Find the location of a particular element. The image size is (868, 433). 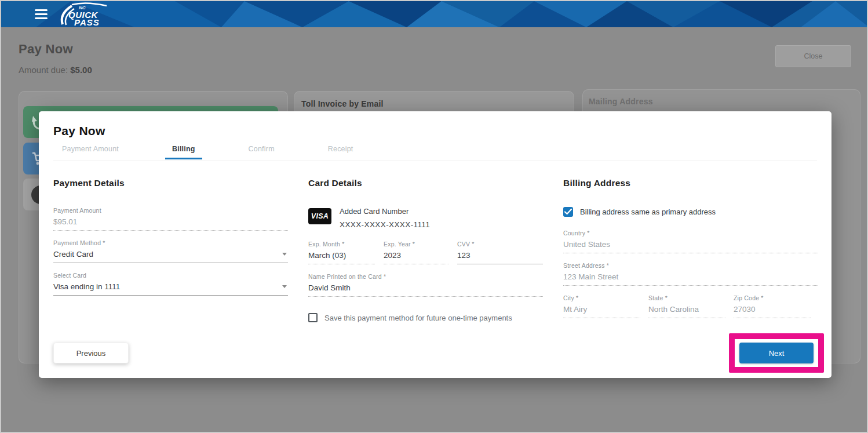

street-address-value: 123 Main Street is located at coordinates (691, 279).